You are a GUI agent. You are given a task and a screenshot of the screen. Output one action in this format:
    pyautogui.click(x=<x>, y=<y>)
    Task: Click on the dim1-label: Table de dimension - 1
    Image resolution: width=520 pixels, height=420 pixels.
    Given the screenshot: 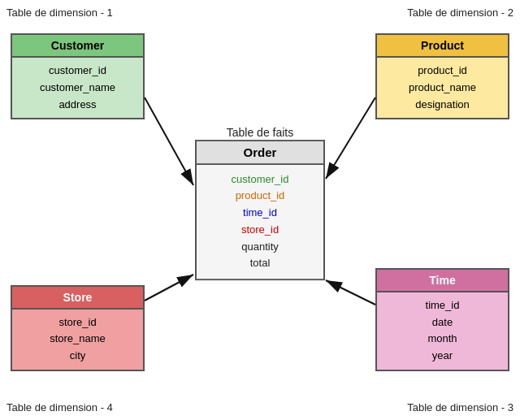 What is the action you would take?
    pyautogui.click(x=60, y=13)
    